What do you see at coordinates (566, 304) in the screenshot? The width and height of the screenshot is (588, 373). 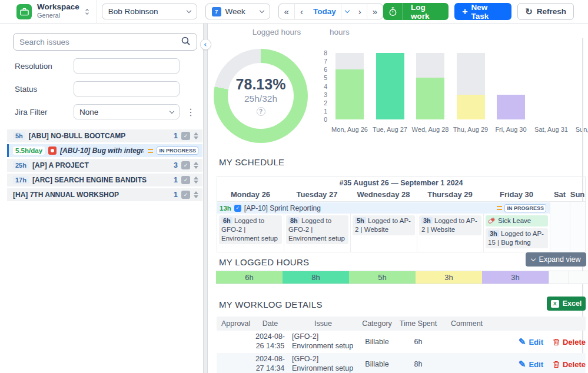 I see `export-excel-button: X Excel` at bounding box center [566, 304].